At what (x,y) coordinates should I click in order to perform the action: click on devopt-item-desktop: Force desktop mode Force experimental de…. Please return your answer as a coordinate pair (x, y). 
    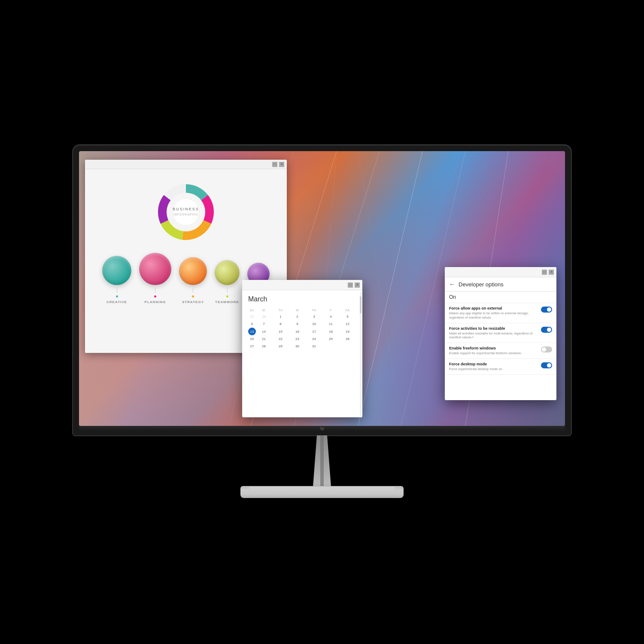
    Looking at the image, I should click on (501, 367).